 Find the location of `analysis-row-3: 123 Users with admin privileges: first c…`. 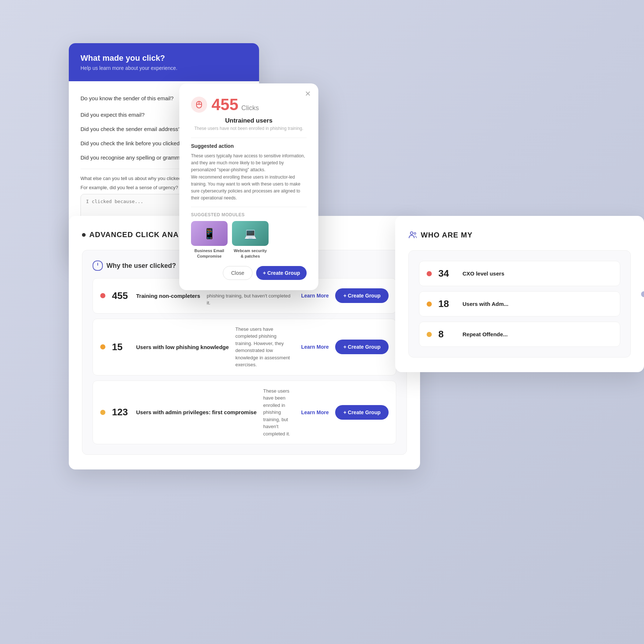

analysis-row-3: 123 Users with admin privileges: first c… is located at coordinates (244, 413).